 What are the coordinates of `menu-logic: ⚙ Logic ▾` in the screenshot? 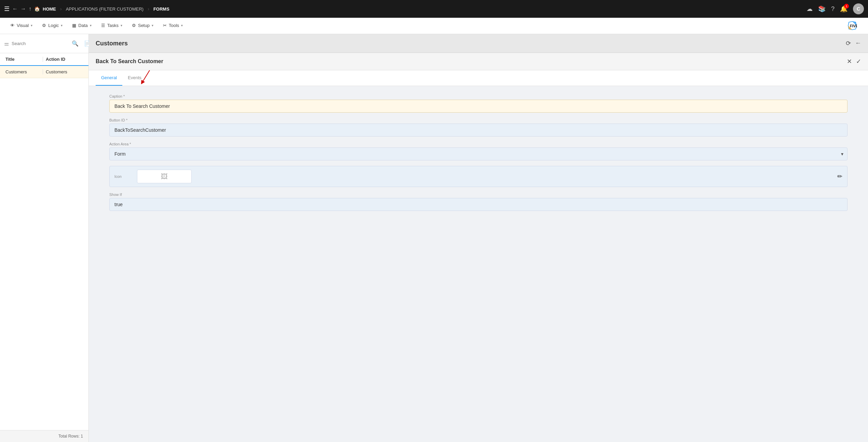 It's located at (52, 26).